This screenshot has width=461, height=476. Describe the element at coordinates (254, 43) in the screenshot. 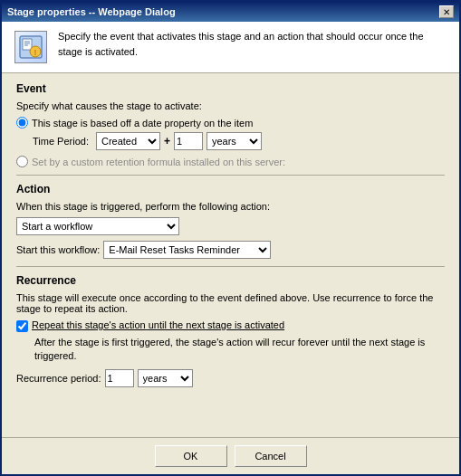

I see `header-description: Specify the event that activates this st…` at that location.